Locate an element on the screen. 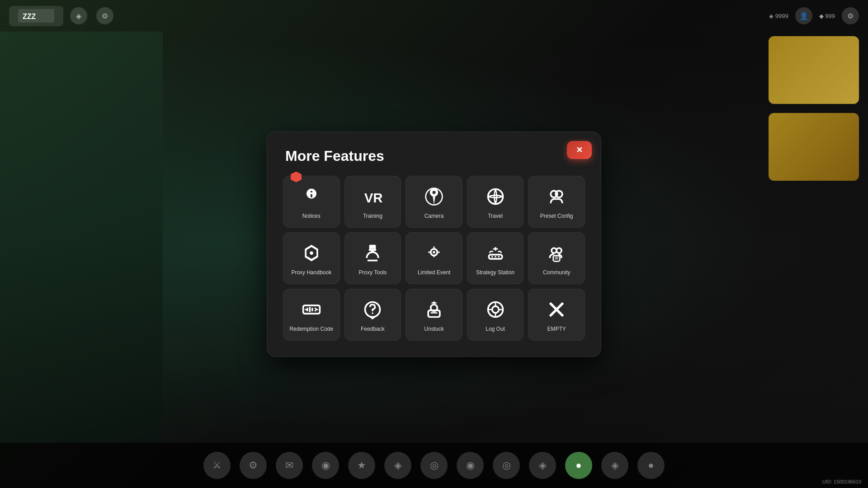 This screenshot has height=488, width=868. grid-item-training: VR· Training is located at coordinates (373, 202).